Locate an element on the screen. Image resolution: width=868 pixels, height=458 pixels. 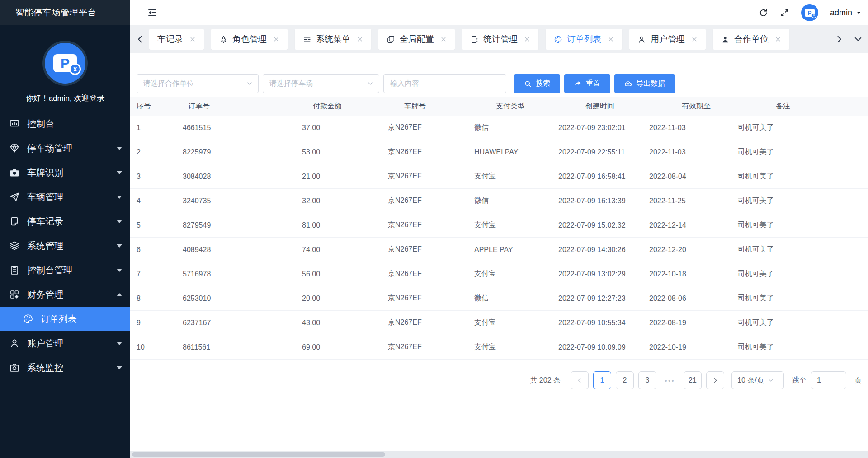
table-row: 9 6237167 43.00 京N267EF 支付宝 2022-07-09 1… is located at coordinates (499, 323).